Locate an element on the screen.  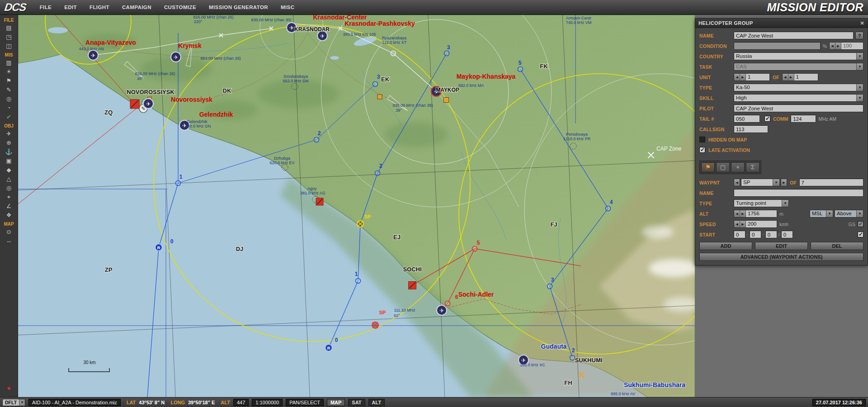
start-time-icon: ◔ is located at coordinates (9, 108).